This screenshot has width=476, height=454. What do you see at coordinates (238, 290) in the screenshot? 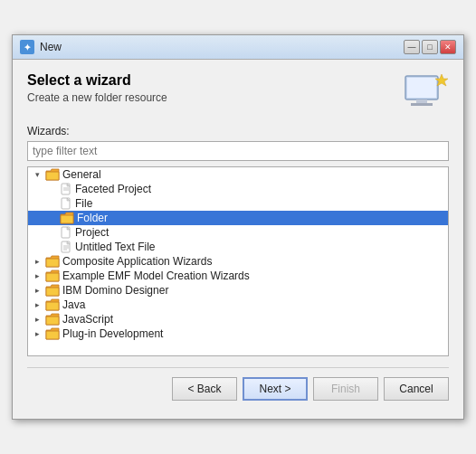
I see `tree-item-ibm: IBM Domino Designer` at bounding box center [238, 290].